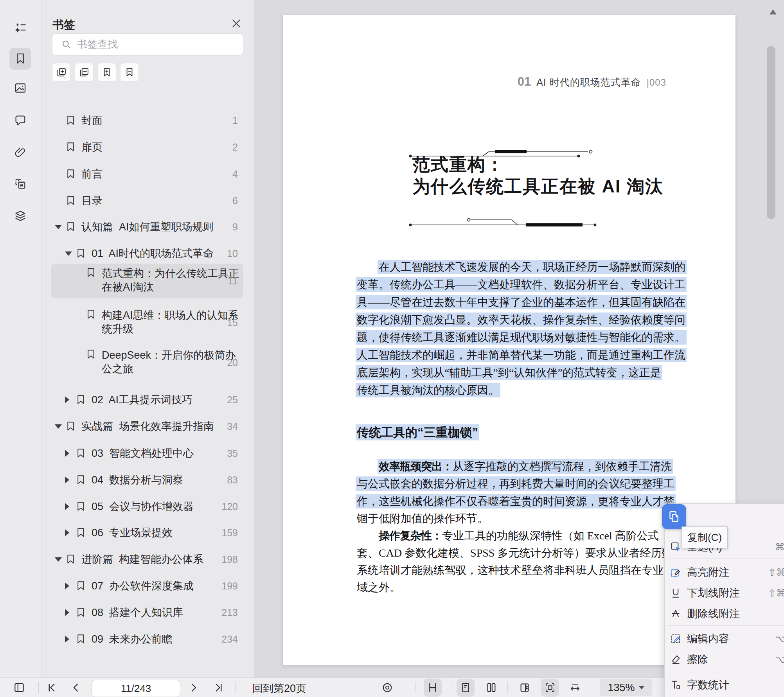 Image resolution: width=784 pixels, height=697 pixels. Describe the element at coordinates (148, 613) in the screenshot. I see `bookmark-item: 08 搭建个人知识库213` at that location.